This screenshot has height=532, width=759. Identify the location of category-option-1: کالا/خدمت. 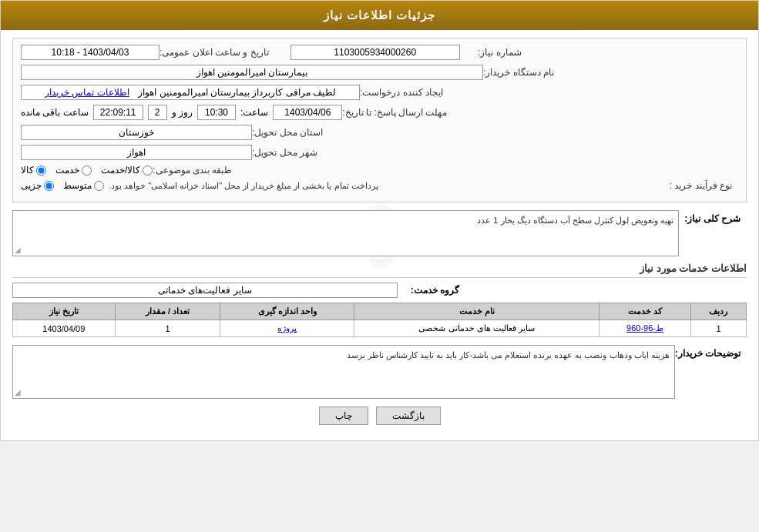
(126, 170).